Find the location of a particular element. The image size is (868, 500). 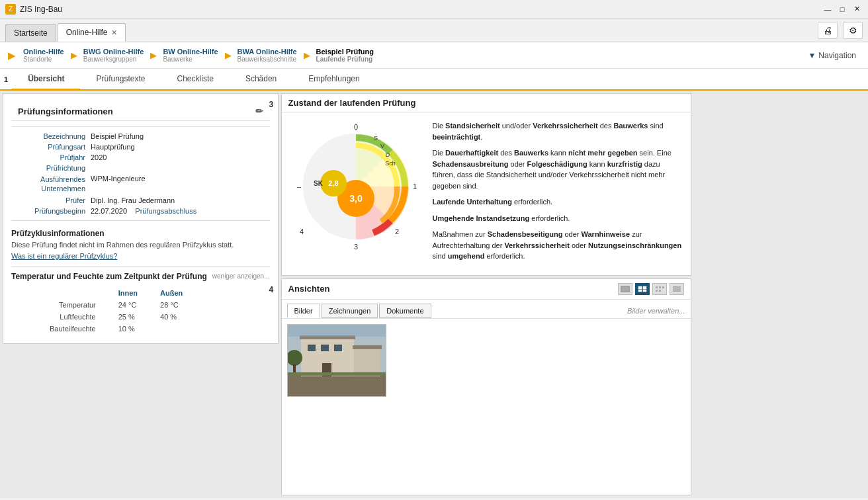

gauge-center-value: 3,0 is located at coordinates (356, 198).